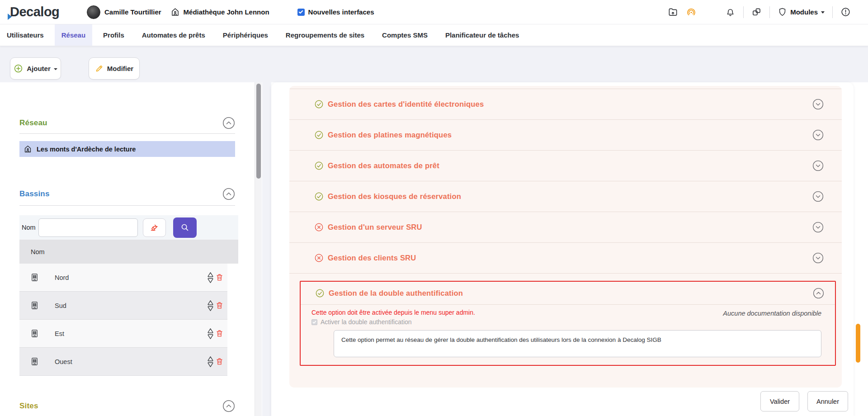  I want to click on no-documentation-note: Aucune documentation disponible, so click(772, 313).